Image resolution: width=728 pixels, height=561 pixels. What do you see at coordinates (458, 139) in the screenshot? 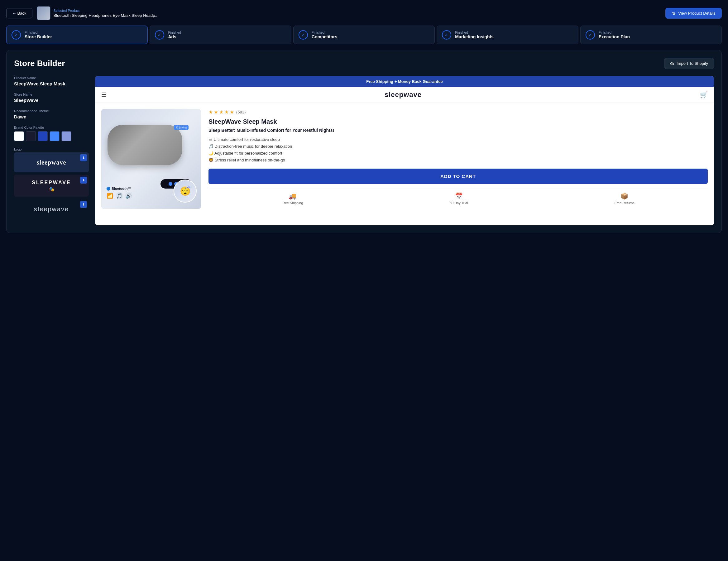
I see `feature-1: 🛏 Ultimate comfort for restorative sleep` at bounding box center [458, 139].